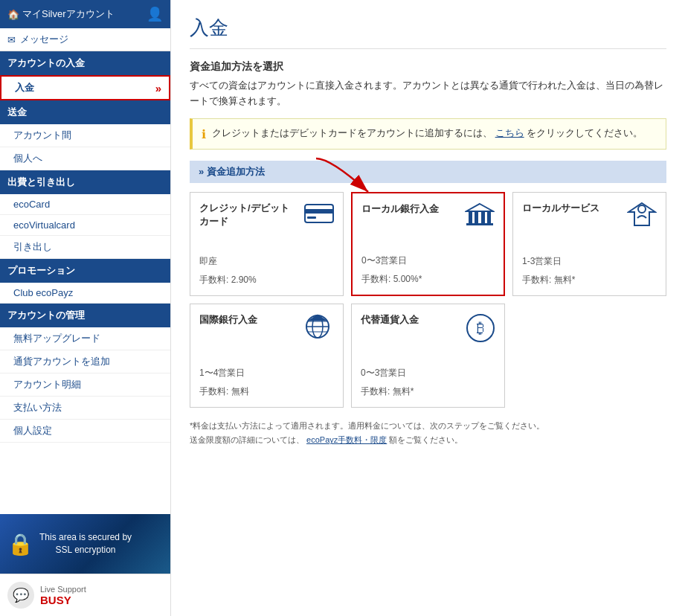 The height and width of the screenshot is (616, 685). Describe the element at coordinates (266, 244) in the screenshot. I see `payment-card-credit: クレジット/デビットカード 即座 手数料: 2.90%` at that location.